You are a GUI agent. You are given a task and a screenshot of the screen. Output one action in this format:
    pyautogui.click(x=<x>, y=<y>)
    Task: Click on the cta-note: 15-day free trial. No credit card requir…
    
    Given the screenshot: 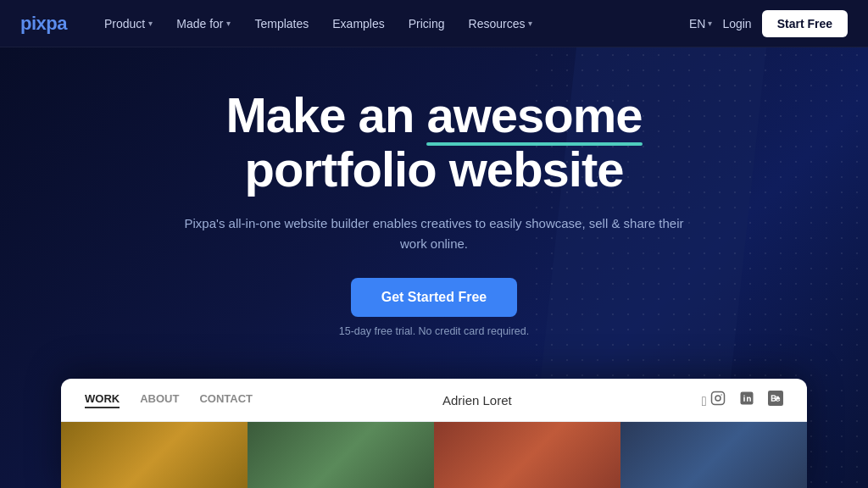 What is the action you would take?
    pyautogui.click(x=434, y=331)
    